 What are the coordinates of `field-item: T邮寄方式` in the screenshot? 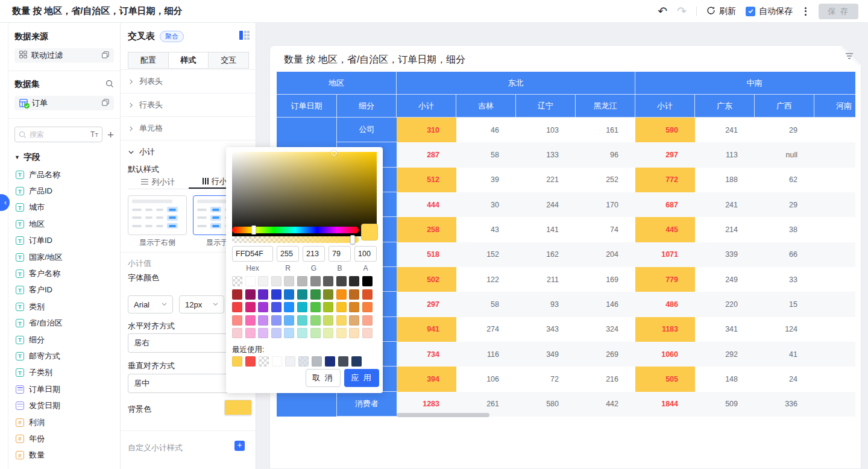 It's located at (64, 356).